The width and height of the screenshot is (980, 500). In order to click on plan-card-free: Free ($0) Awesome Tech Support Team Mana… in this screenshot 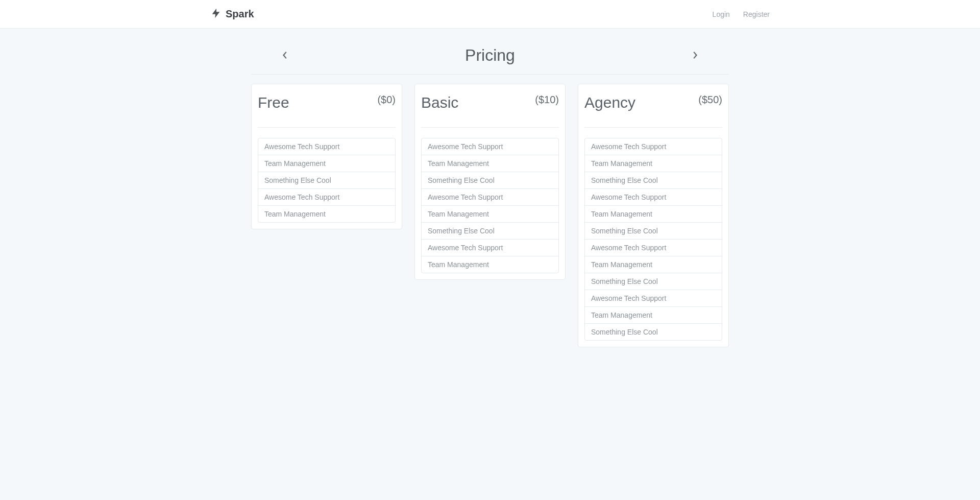, I will do `click(327, 156)`.